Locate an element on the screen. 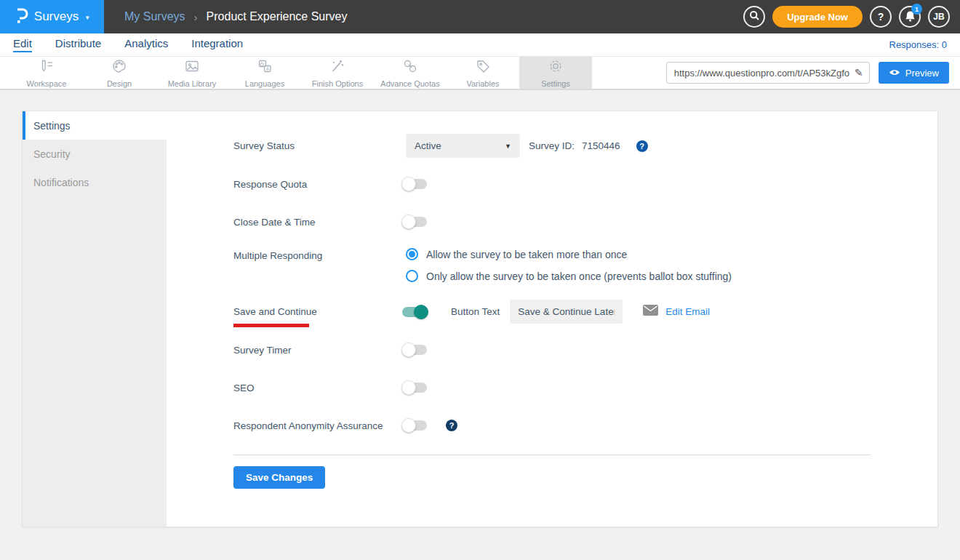 Image resolution: width=960 pixels, height=560 pixels. search-button is located at coordinates (754, 17).